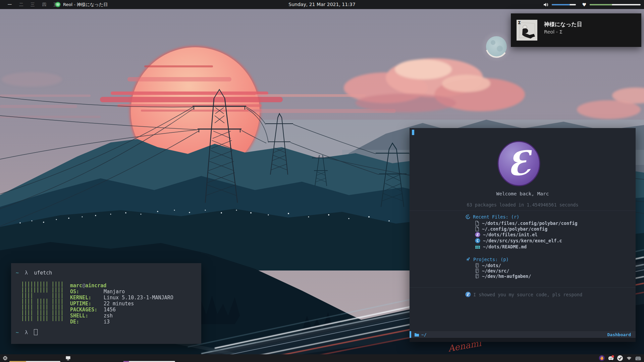  What do you see at coordinates (26, 273) in the screenshot?
I see `prompt-lambda: λ` at bounding box center [26, 273].